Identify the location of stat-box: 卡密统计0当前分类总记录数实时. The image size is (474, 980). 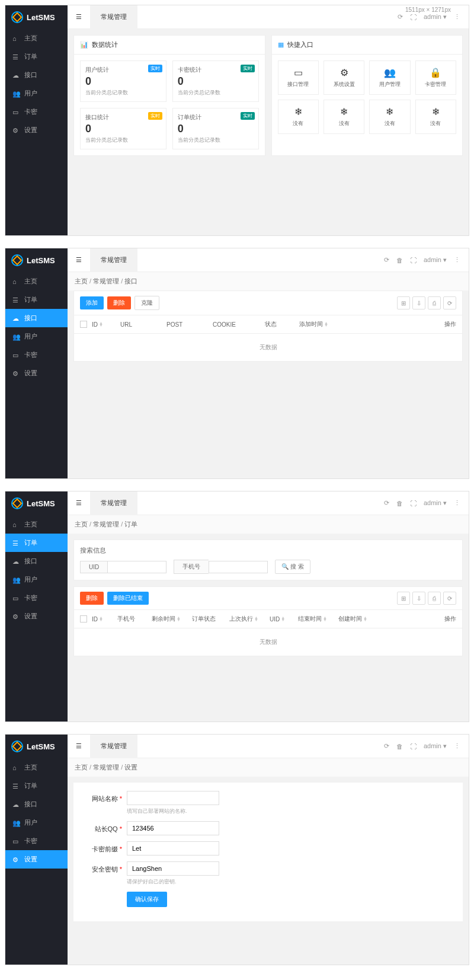
(216, 81).